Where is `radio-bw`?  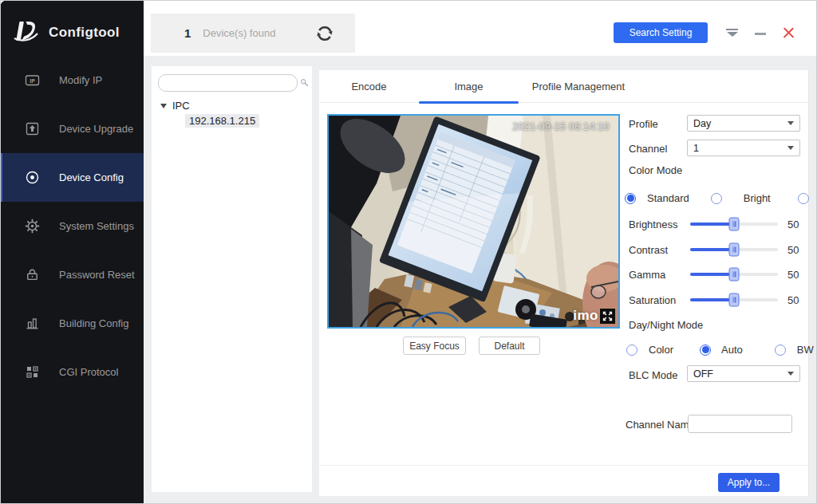 radio-bw is located at coordinates (780, 350).